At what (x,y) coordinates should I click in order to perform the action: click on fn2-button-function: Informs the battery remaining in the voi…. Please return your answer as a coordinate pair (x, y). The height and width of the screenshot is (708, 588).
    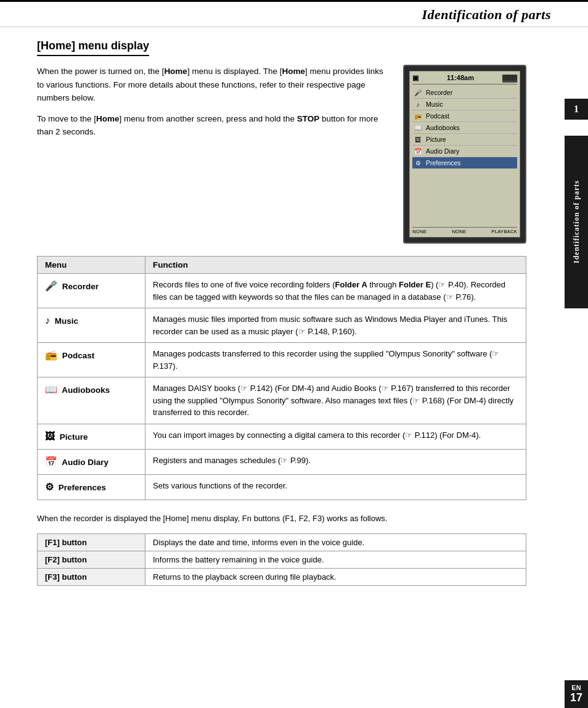
    Looking at the image, I should click on (336, 560).